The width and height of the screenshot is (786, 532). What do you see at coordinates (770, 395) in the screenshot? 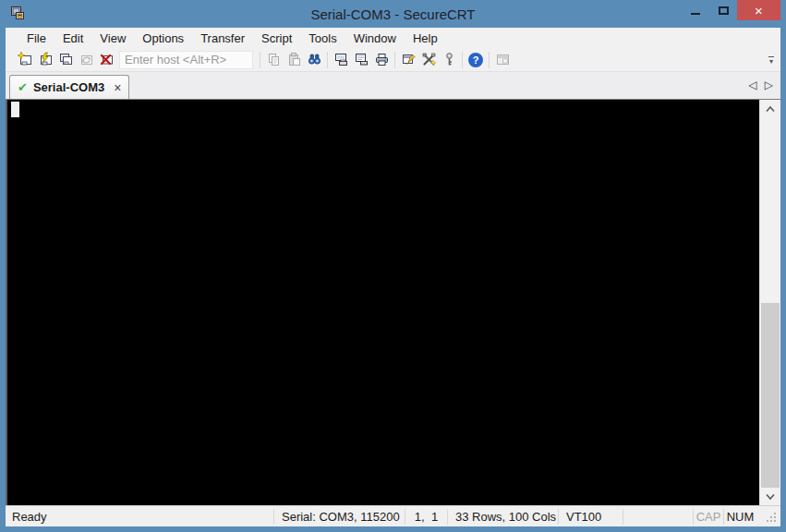
I see `scrollbar-thumb` at bounding box center [770, 395].